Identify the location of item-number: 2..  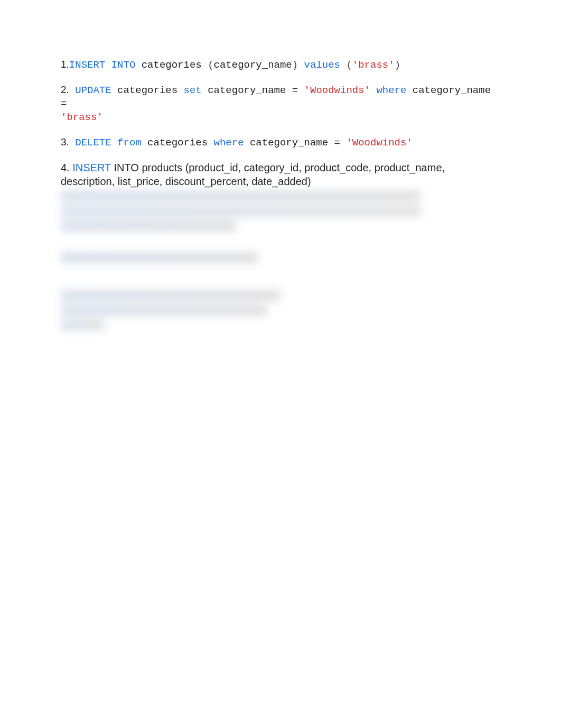
(65, 90).